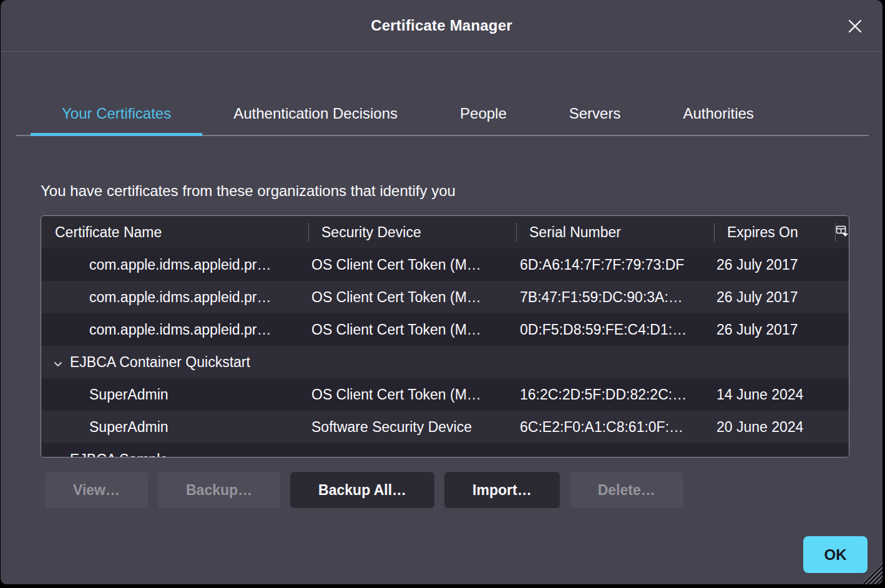  I want to click on cert-device: Software Security Device, so click(412, 427).